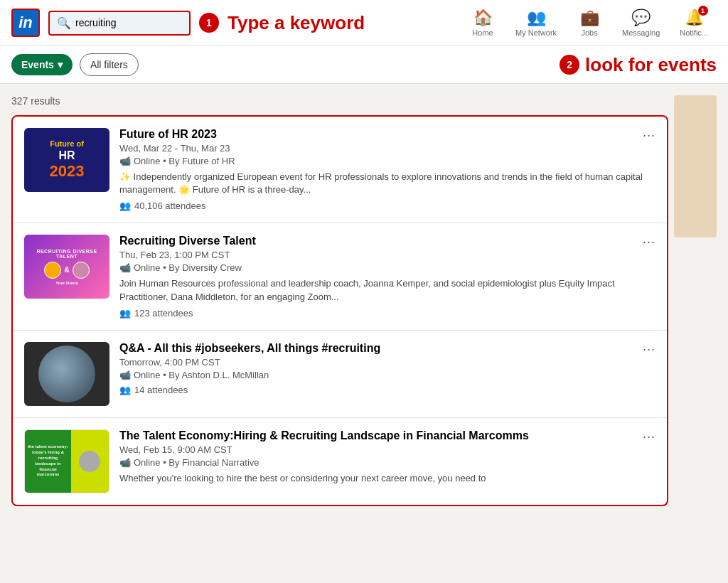 The image size is (728, 583). What do you see at coordinates (387, 449) in the screenshot?
I see `event-date: Wed, Feb 15, 9:00 AM CST` at bounding box center [387, 449].